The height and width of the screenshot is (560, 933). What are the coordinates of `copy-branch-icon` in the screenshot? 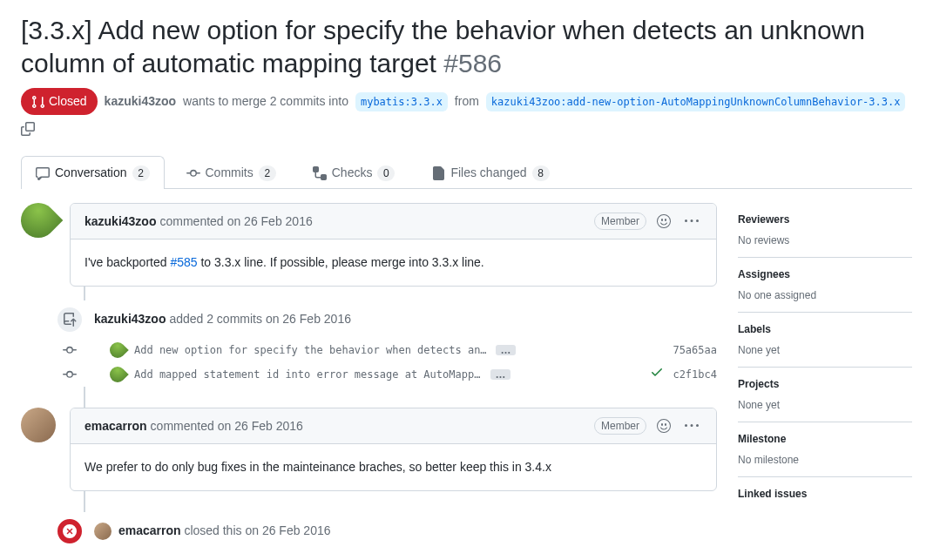 It's located at (28, 132).